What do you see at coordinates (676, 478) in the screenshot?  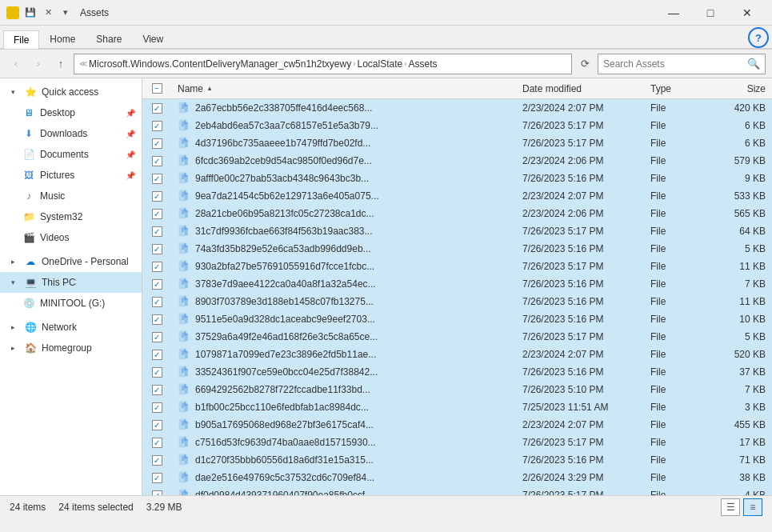 I see `row-type-21: File` at bounding box center [676, 478].